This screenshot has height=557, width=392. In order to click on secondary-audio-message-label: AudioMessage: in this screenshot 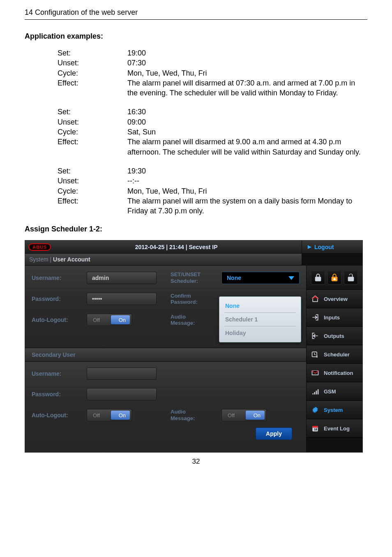, I will do `click(193, 415)`.